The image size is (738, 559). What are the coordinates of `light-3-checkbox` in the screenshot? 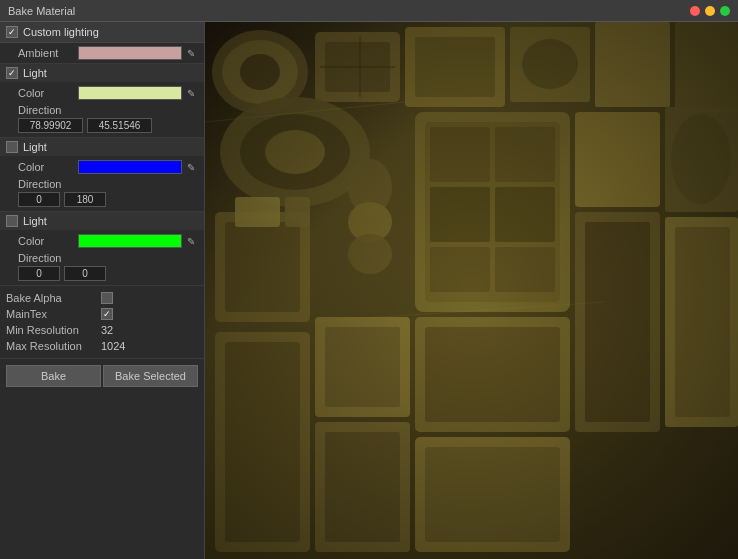 It's located at (12, 221).